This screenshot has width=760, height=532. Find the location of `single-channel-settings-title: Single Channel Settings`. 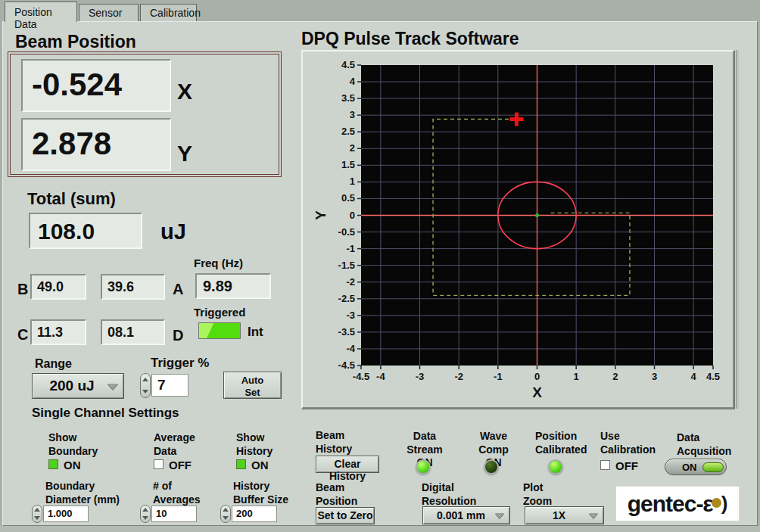

single-channel-settings-title: Single Channel Settings is located at coordinates (106, 413).